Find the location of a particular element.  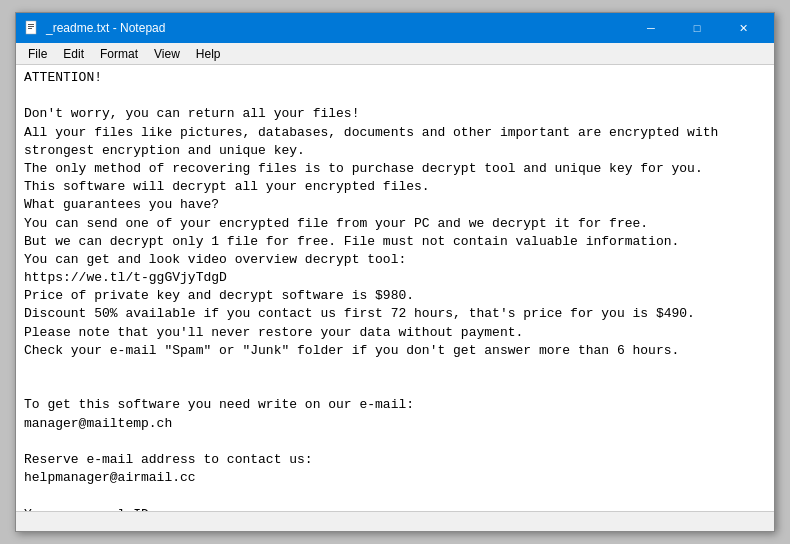

menu-edit: Edit is located at coordinates (74, 54).